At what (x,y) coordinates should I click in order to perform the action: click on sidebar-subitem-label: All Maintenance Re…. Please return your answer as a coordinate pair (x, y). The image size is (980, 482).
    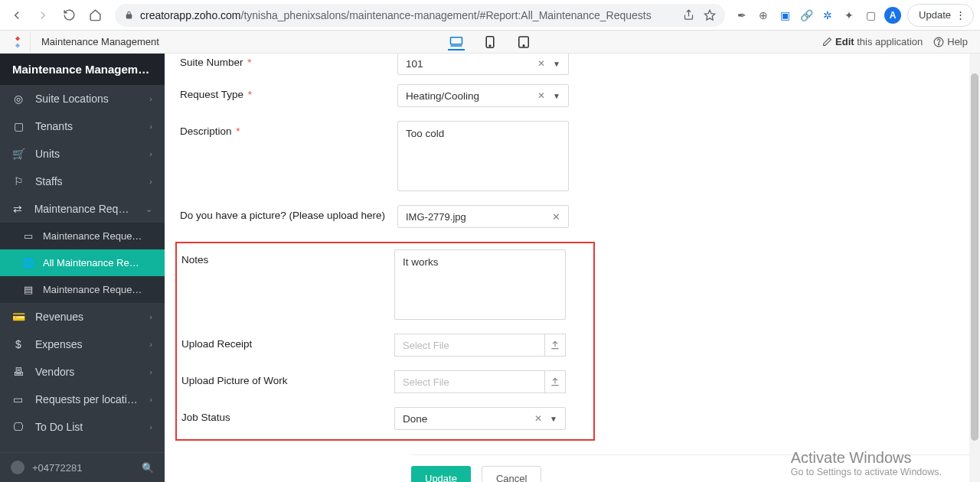
    Looking at the image, I should click on (91, 263).